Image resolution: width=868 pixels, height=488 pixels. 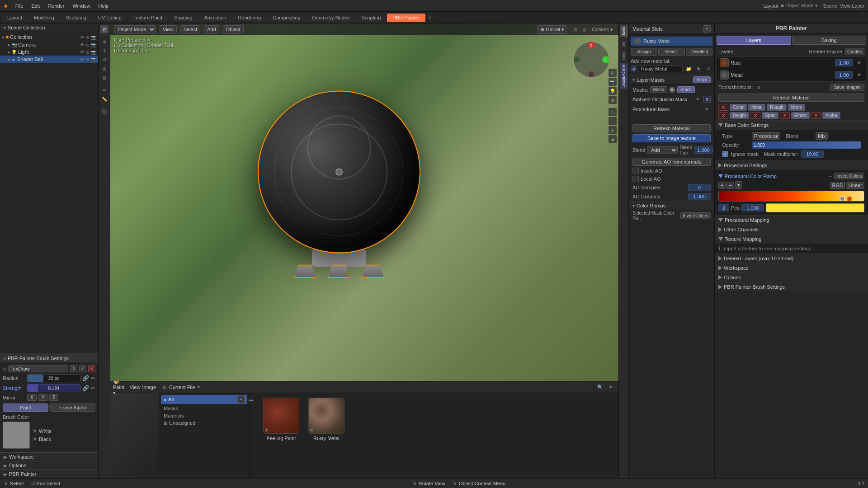 What do you see at coordinates (56, 6) in the screenshot?
I see `menu-render: Render` at bounding box center [56, 6].